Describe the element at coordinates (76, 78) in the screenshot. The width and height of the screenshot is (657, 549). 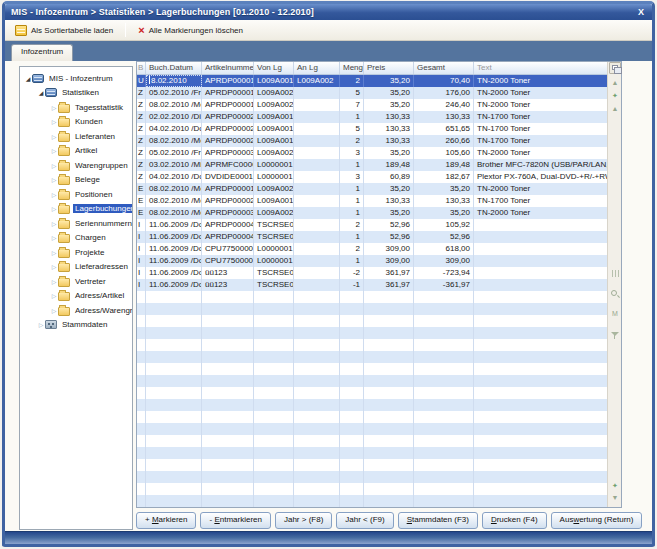
I see `tree-item-mis-infozentrum: ◢MIS - Infozentrum` at that location.